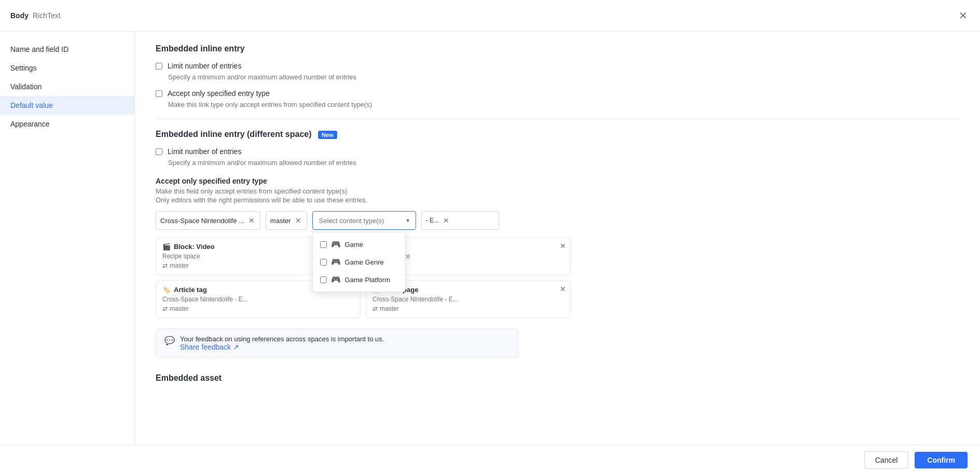 The image size is (980, 471). Describe the element at coordinates (20, 16) in the screenshot. I see `modal-title-text: Body` at that location.